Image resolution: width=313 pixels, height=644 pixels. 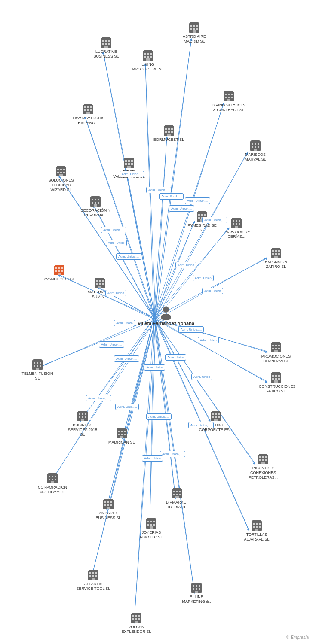 What do you see at coordinates (202, 377) in the screenshot?
I see `role-badge-20: Adm. Unico` at bounding box center [202, 377].